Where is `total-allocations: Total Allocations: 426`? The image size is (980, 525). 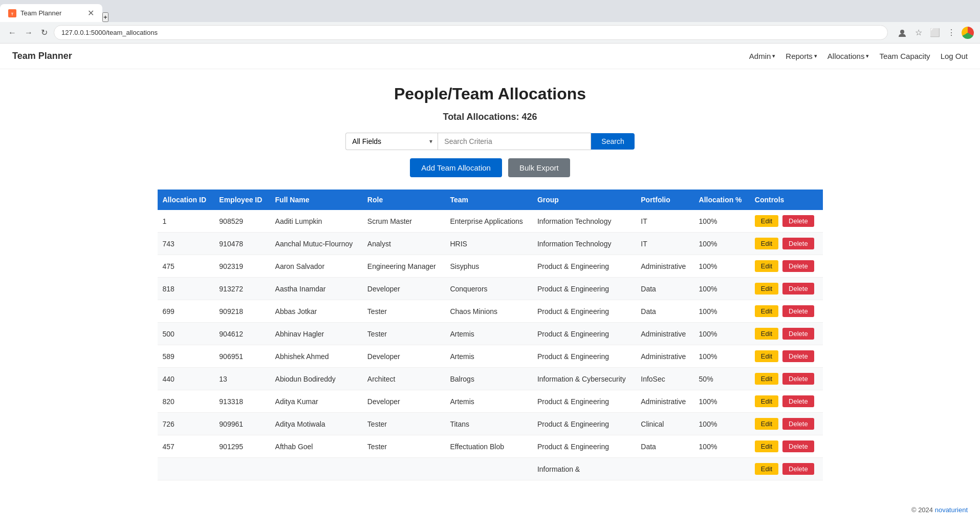
total-allocations: Total Allocations: 426 is located at coordinates (490, 117).